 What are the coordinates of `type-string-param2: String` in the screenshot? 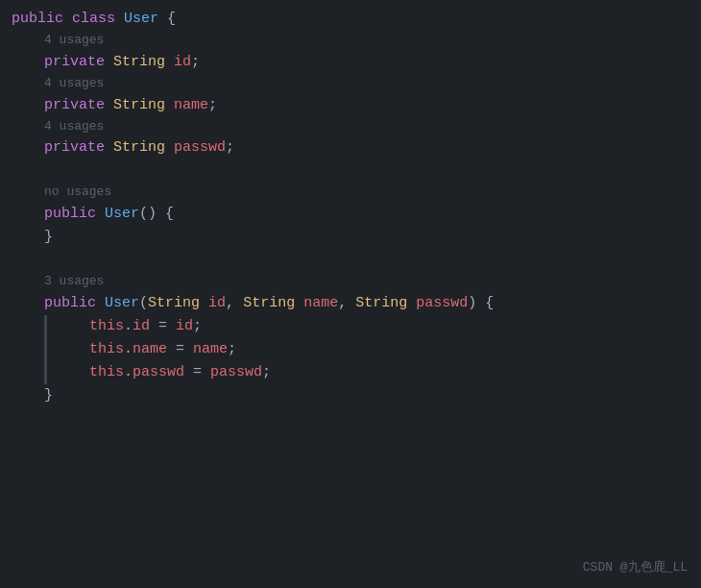 It's located at (269, 304).